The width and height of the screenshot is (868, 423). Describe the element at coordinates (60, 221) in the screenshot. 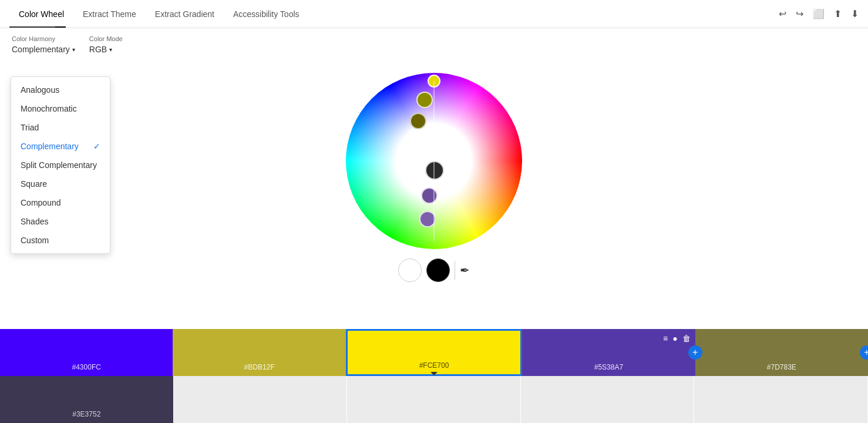

I see `dropdown-item-shades: Shades` at that location.